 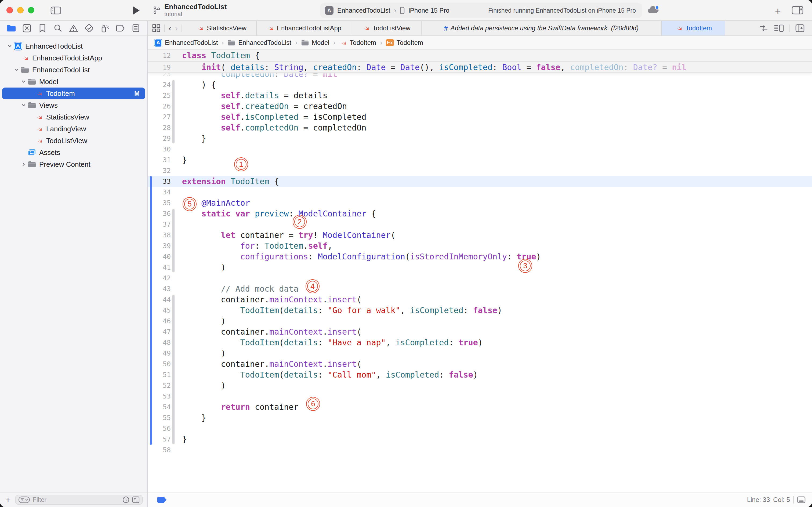 What do you see at coordinates (480, 321) in the screenshot?
I see `code-line-46: 46 )` at bounding box center [480, 321].